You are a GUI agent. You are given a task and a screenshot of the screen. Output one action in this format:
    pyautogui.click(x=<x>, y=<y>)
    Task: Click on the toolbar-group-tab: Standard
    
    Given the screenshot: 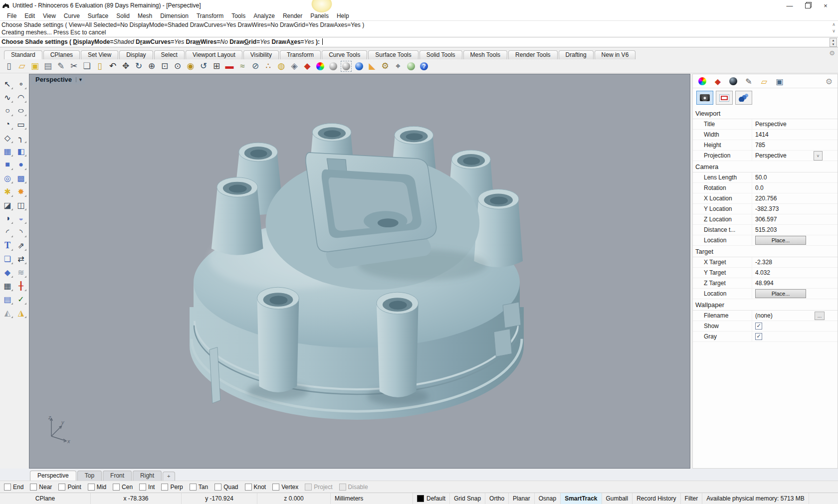 What is the action you would take?
    pyautogui.click(x=23, y=55)
    